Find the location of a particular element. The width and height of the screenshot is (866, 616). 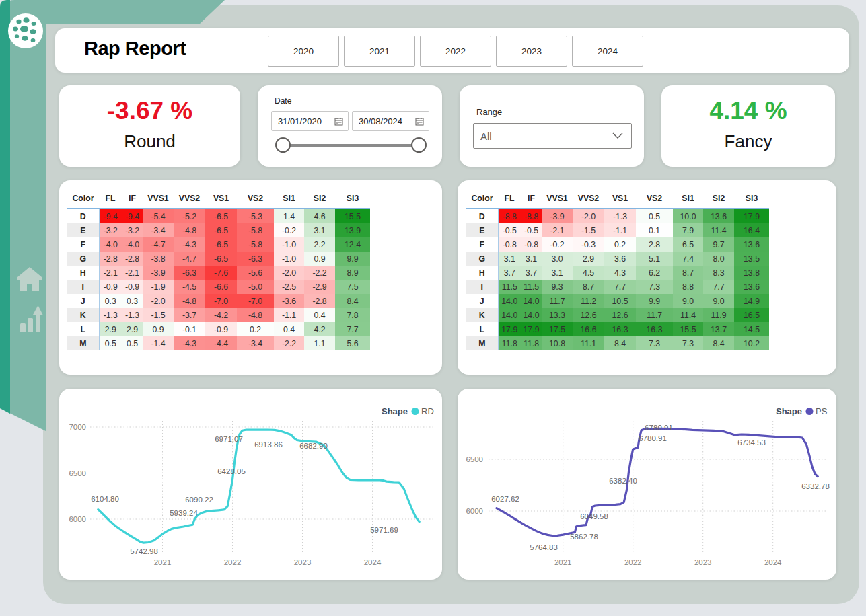

row-label: L is located at coordinates (482, 330).